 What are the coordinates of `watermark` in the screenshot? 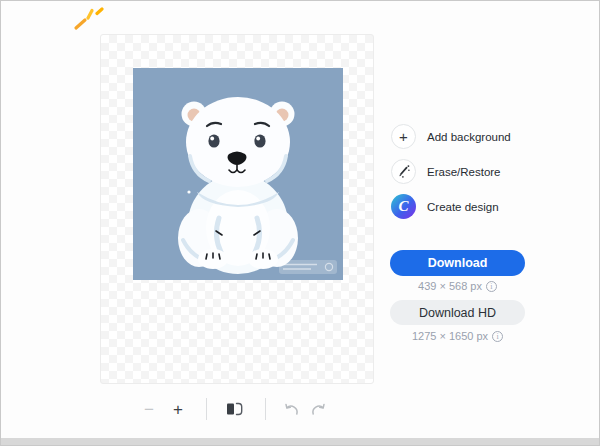 It's located at (308, 267).